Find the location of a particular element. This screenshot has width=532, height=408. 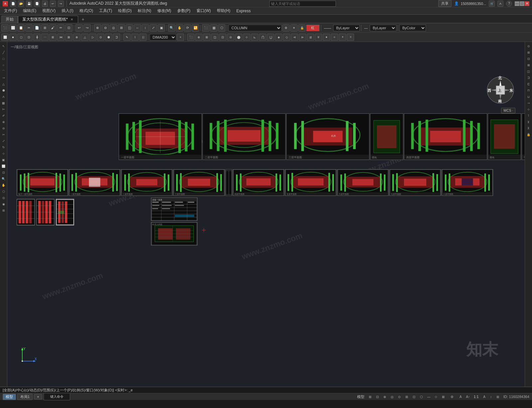

rt-btn-8: ⊓ is located at coordinates (529, 90).